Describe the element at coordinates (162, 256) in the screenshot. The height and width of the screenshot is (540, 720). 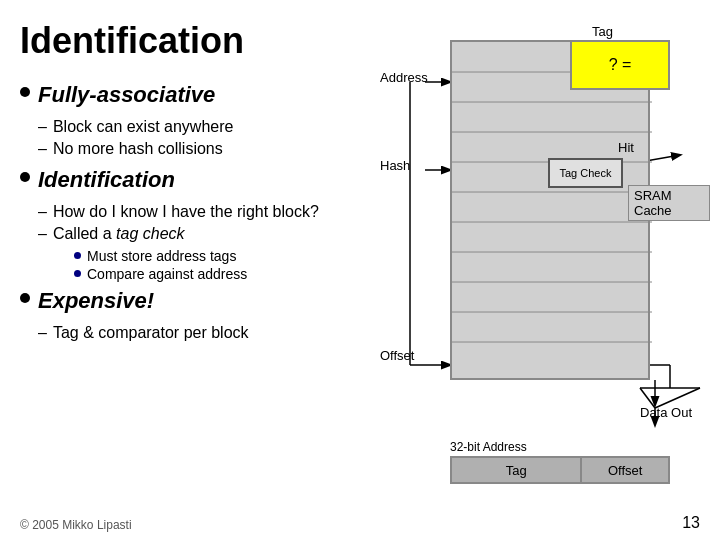
I see `sub-sub-text-1: Must store address tags` at that location.